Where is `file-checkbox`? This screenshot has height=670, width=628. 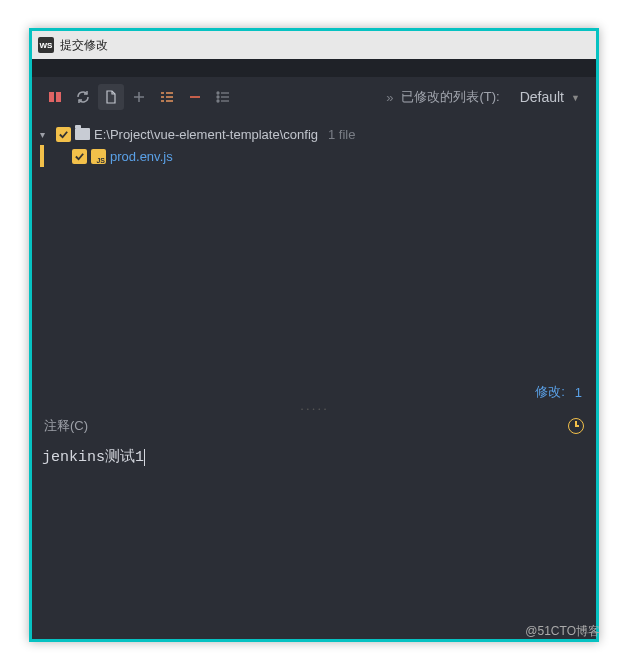 file-checkbox is located at coordinates (80, 156).